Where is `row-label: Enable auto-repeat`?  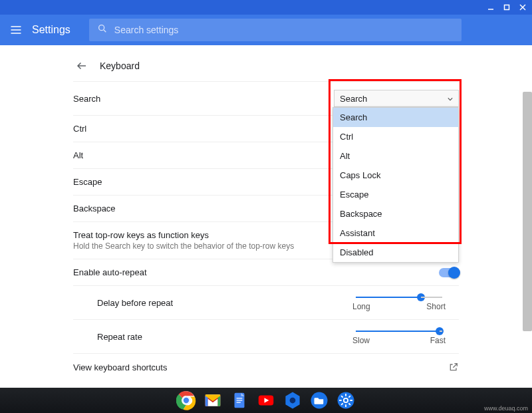
row-label: Enable auto-repeat is located at coordinates (110, 273).